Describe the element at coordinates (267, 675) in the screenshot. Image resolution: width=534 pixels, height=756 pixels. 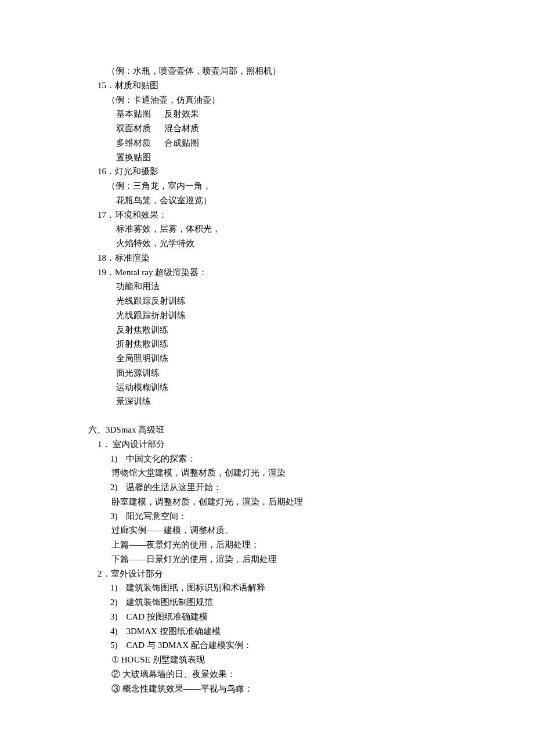
I see `text-line: ② 大玻璃幕墙的日、夜景效果：` at that location.